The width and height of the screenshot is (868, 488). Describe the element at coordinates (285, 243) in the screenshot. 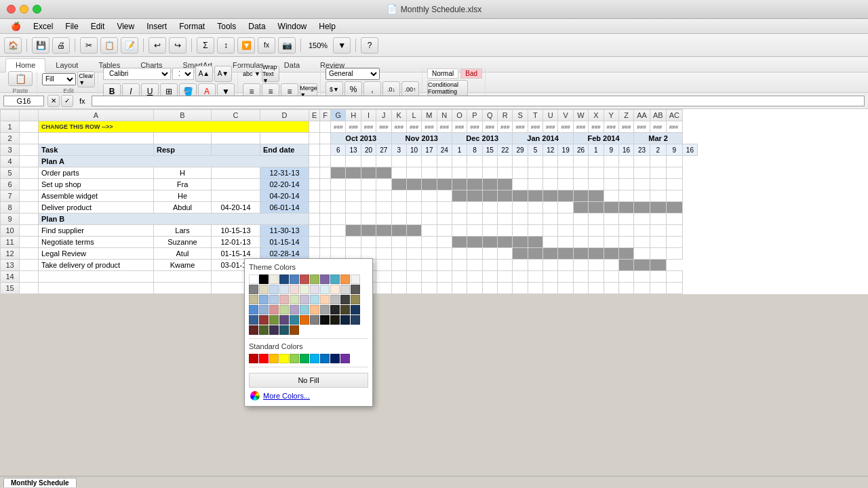

I see `r11-end: 01-15-14` at that location.